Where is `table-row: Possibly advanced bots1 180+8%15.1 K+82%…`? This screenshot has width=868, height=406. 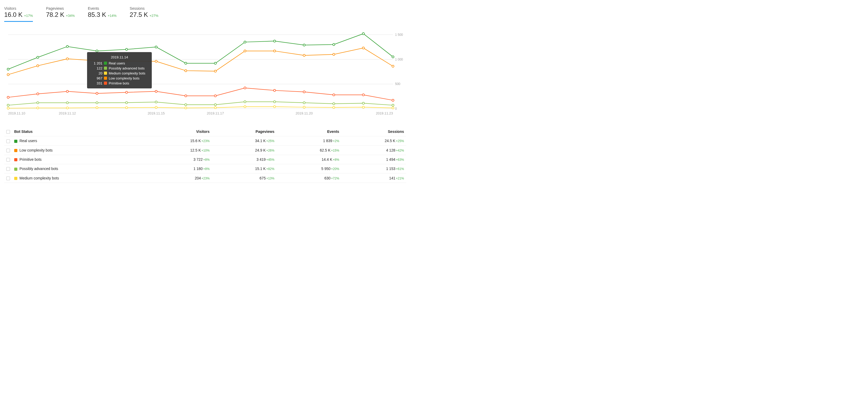
table-row: Possibly advanced bots1 180+8%15.1 K+82%… is located at coordinates (205, 169).